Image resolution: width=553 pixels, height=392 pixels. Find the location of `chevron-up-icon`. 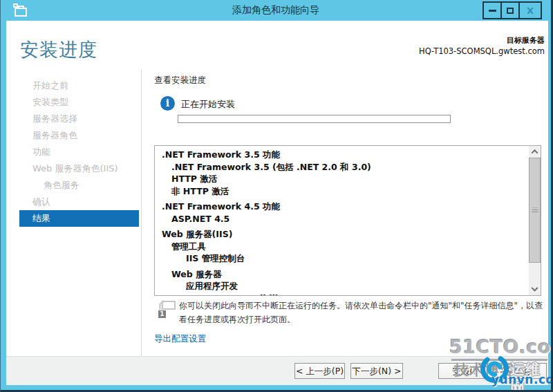

chevron-up-icon is located at coordinates (535, 152).